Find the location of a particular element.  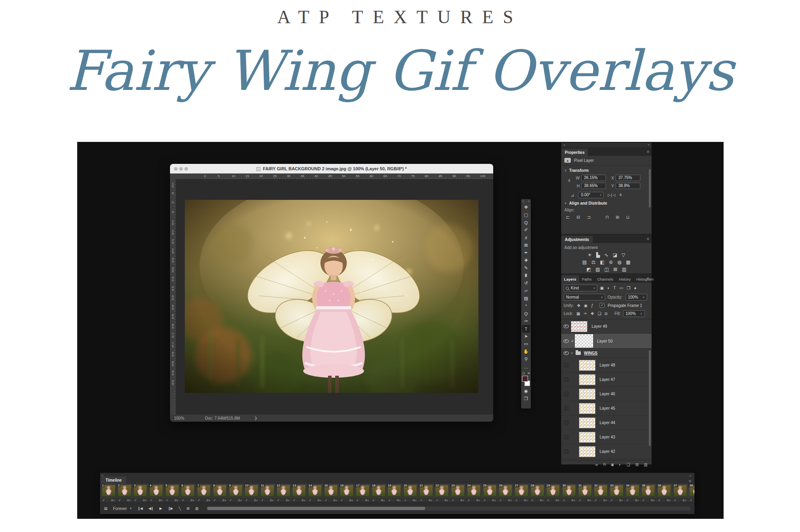

lock-artboard-icon: ❏ is located at coordinates (599, 313).